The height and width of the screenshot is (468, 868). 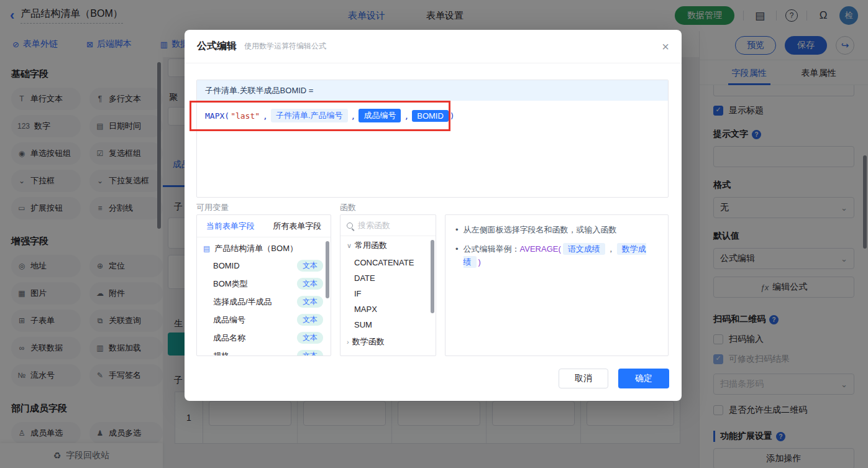 I want to click on help-line-2: • 公式编辑举例：AVERAGE(语文成绩，数学成绩), so click(x=557, y=256).